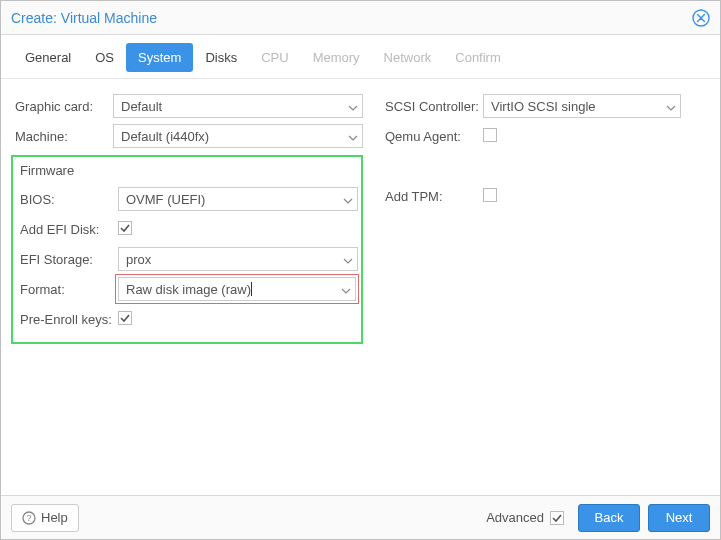  I want to click on tab-general: General, so click(48, 58).